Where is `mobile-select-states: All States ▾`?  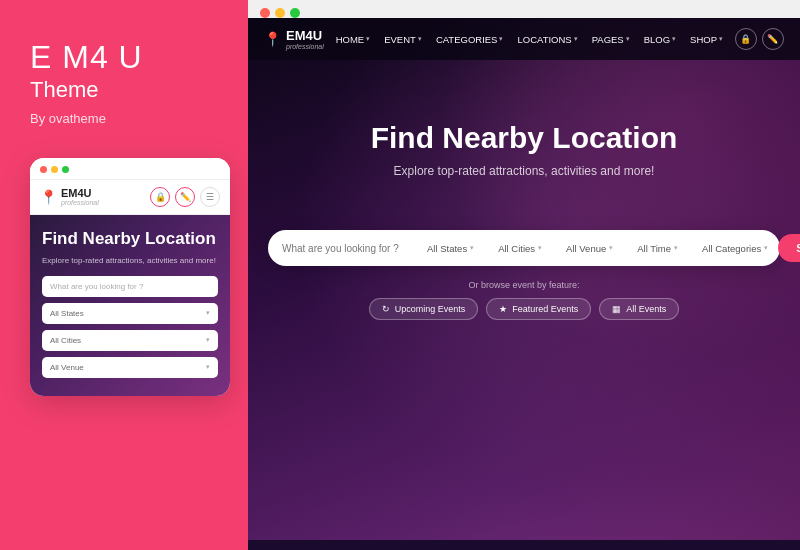
mobile-select-states: All States ▾ is located at coordinates (130, 314).